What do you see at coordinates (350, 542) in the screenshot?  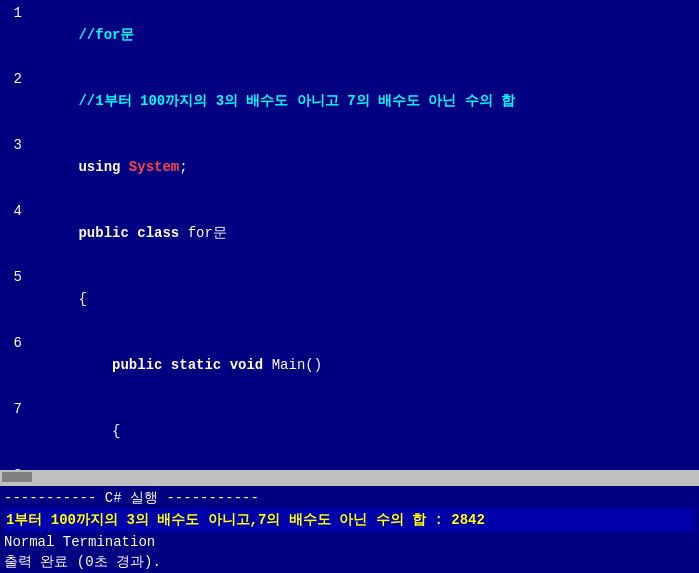 I see `console-normal-termination: Normal Termination` at bounding box center [350, 542].